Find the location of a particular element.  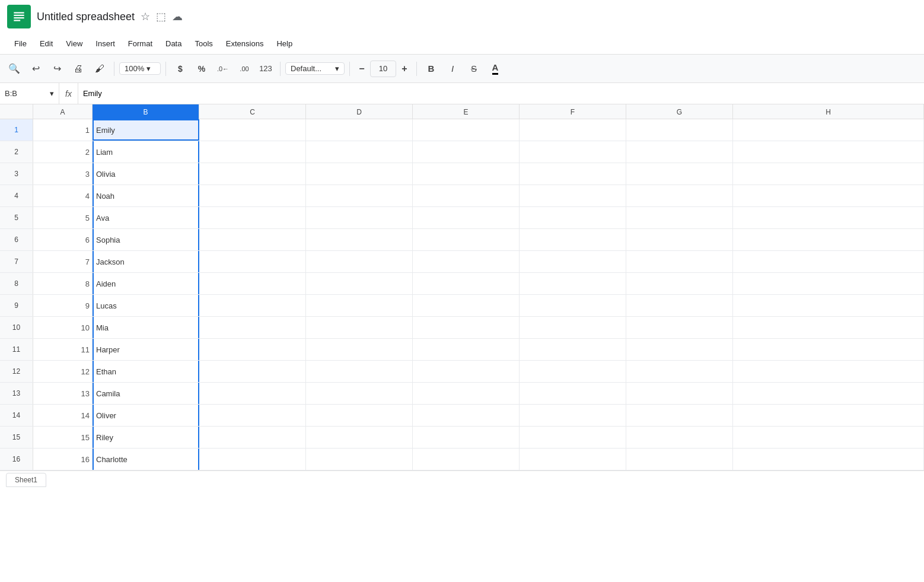

cell-4-e is located at coordinates (466, 196).